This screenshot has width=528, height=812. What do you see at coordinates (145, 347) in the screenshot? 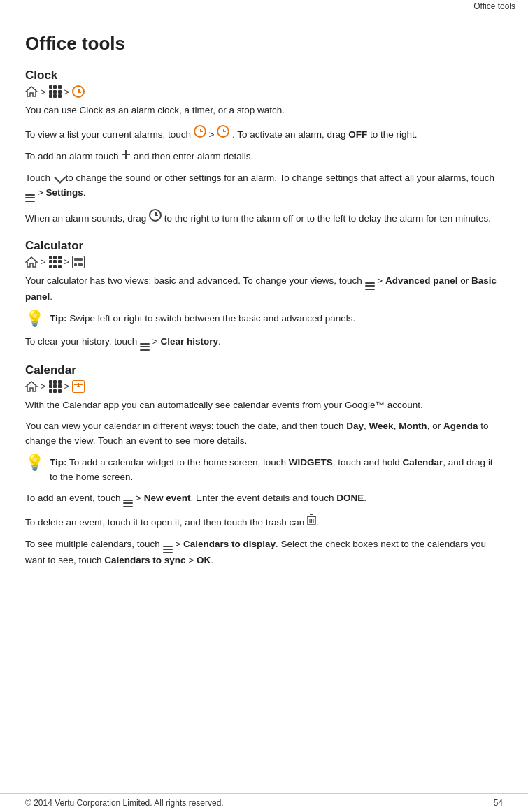
I see `menu-icon-calc2` at bounding box center [145, 347].